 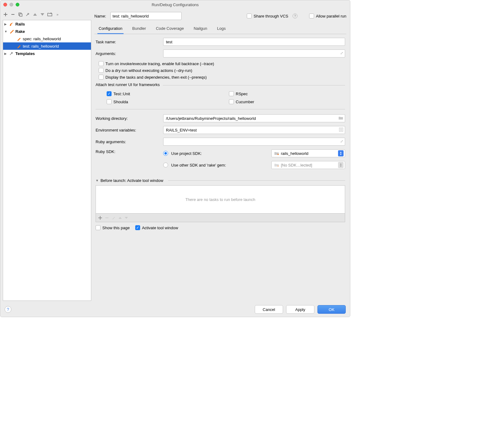 What do you see at coordinates (47, 46) in the screenshot?
I see `tree-node-test: test: rails_helloworld` at bounding box center [47, 46].